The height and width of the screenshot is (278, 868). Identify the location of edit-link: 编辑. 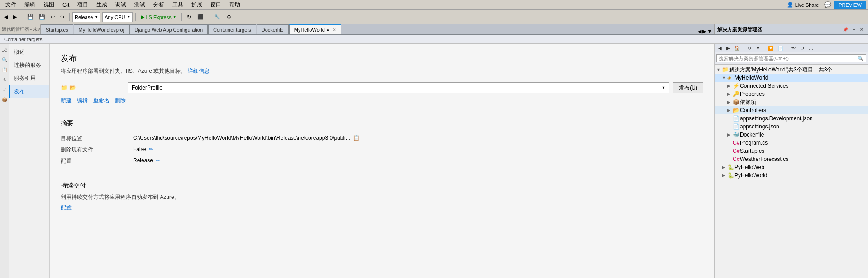
(82, 100).